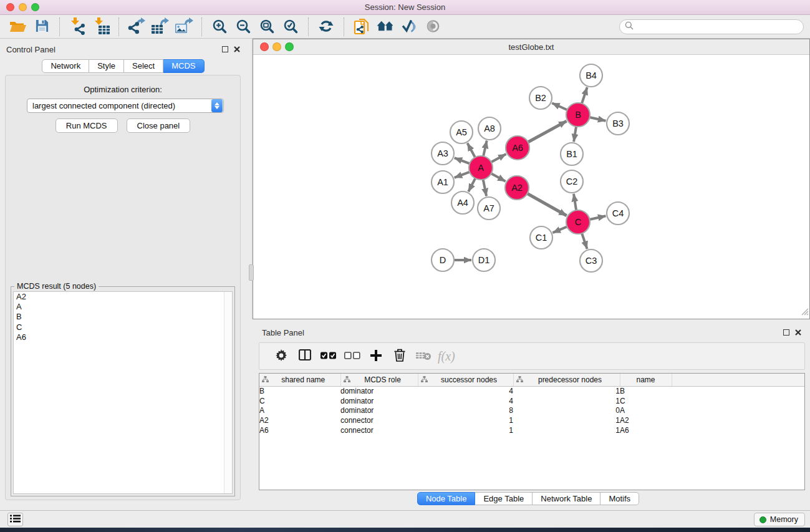 The image size is (810, 532). What do you see at coordinates (541, 98) in the screenshot?
I see `graph-node-B2: B2` at bounding box center [541, 98].